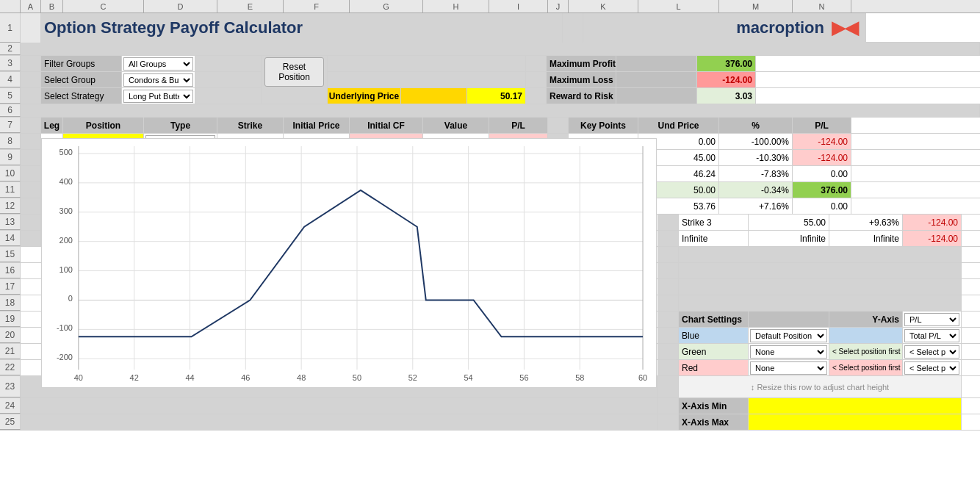 The width and height of the screenshot is (980, 504). Describe the element at coordinates (31, 125) in the screenshot. I see `cell-7-a` at that location.